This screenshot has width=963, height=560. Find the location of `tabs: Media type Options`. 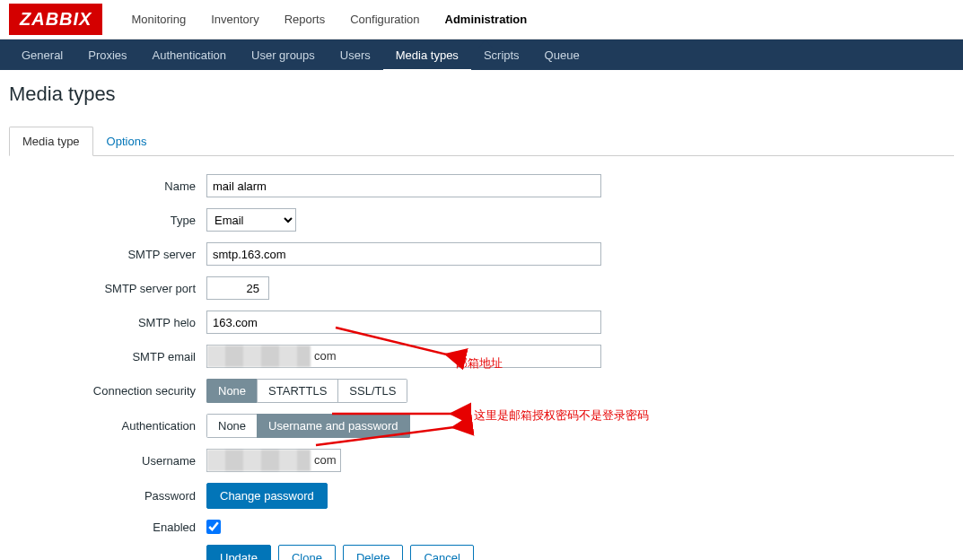

tabs: Media type Options is located at coordinates (481, 141).